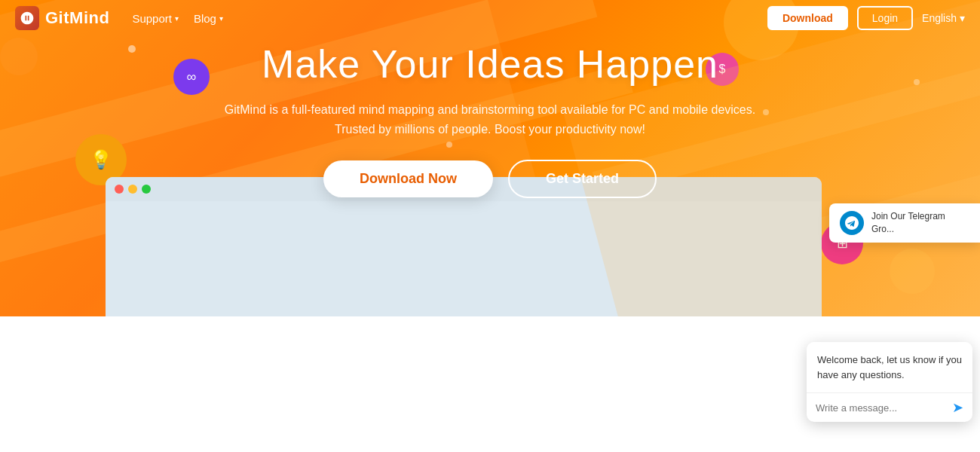  What do you see at coordinates (890, 382) in the screenshot?
I see `chat-widget: Welcome back, let us know if you have an…` at bounding box center [890, 382].